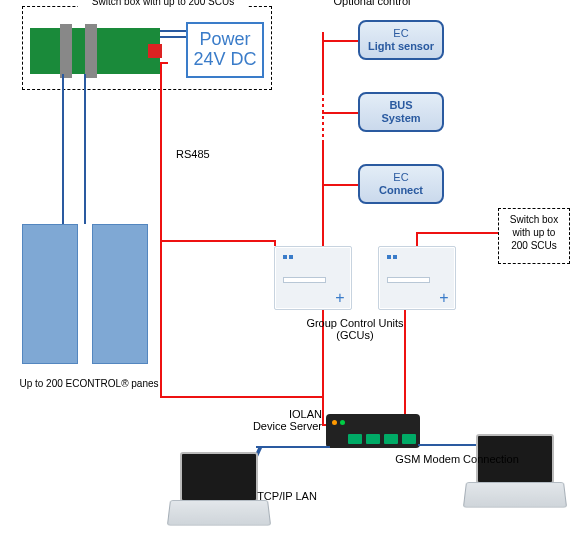 Image resolution: width=584 pixels, height=534 pixels. I want to click on gcu-2: +, so click(417, 278).